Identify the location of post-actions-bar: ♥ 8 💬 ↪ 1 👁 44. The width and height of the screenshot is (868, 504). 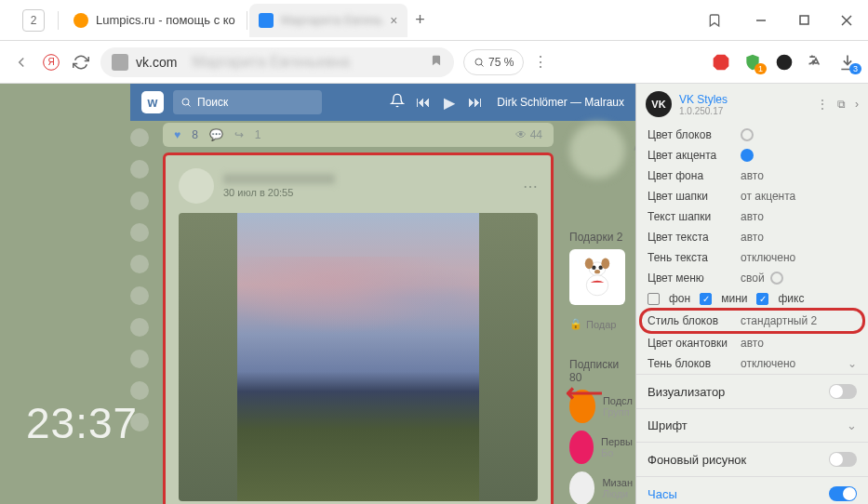
(358, 135).